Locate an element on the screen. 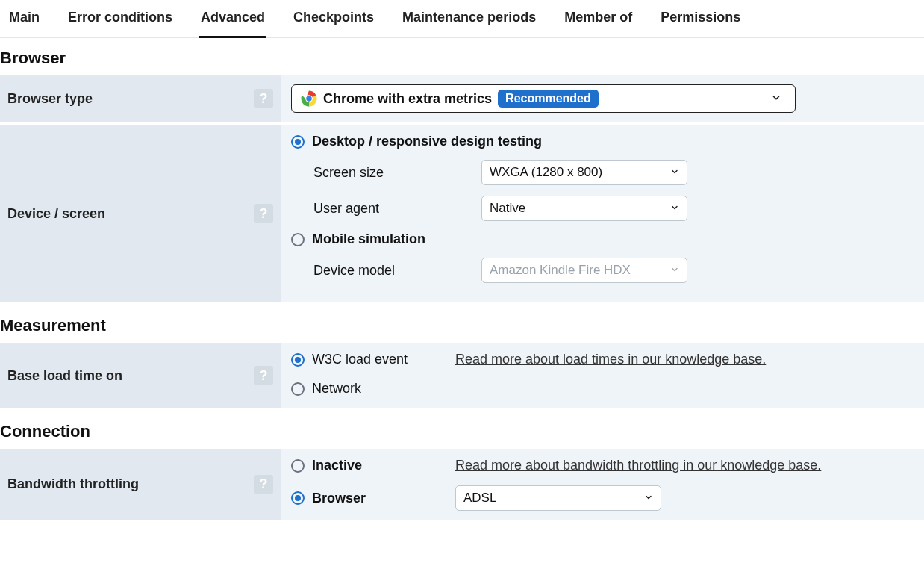  tab-permissions: Permissions is located at coordinates (700, 19).